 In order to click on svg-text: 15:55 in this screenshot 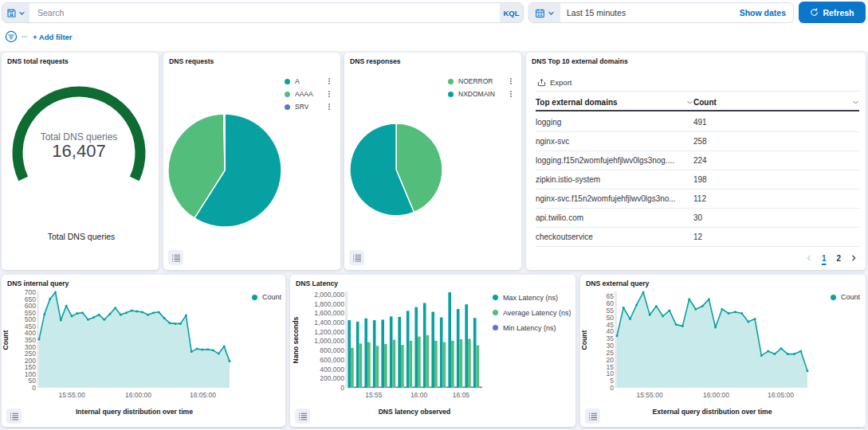, I will do `click(374, 395)`.